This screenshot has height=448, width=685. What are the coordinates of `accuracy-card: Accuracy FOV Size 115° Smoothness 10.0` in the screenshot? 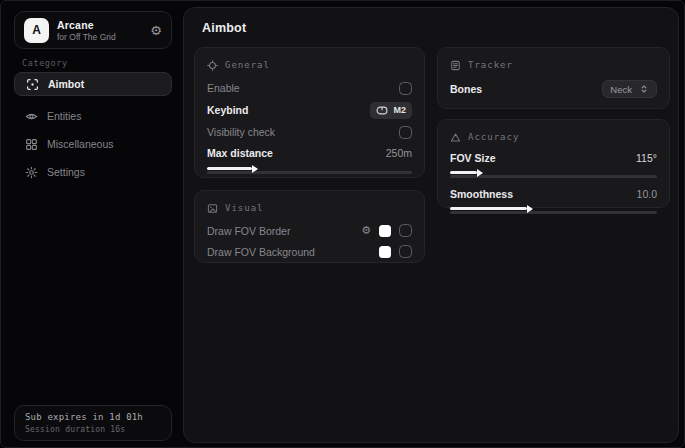 It's located at (554, 164).